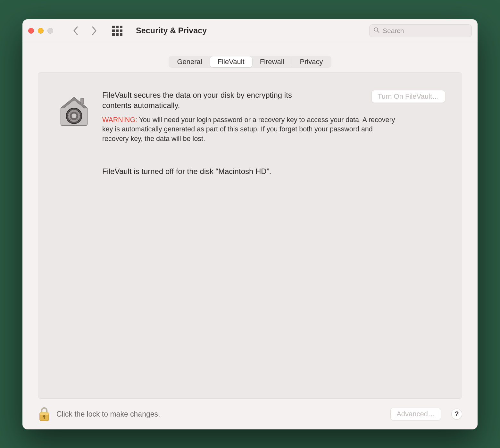 This screenshot has width=500, height=448. Describe the element at coordinates (50, 31) in the screenshot. I see `zoom-window-button` at that location.